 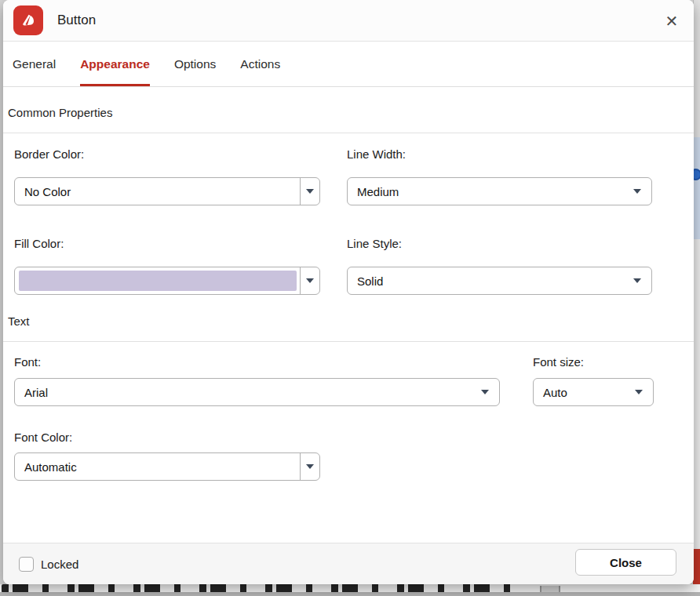 What do you see at coordinates (593, 392) in the screenshot?
I see `font-size-dropdown: Auto` at bounding box center [593, 392].